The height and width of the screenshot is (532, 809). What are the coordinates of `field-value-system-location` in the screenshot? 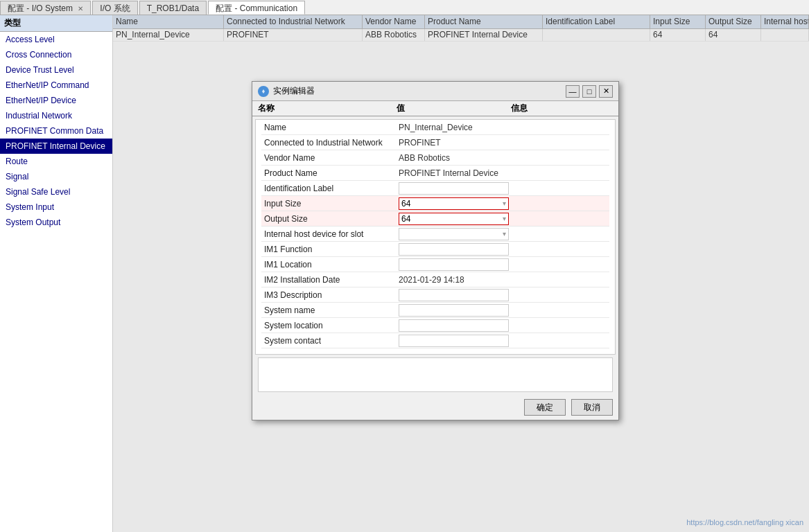 It's located at (453, 326).